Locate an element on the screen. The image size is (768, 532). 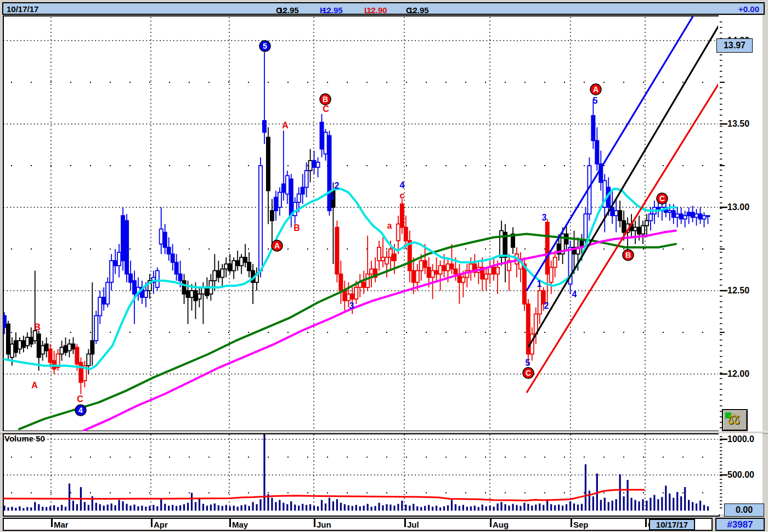
volume-panel is located at coordinates (361, 475).